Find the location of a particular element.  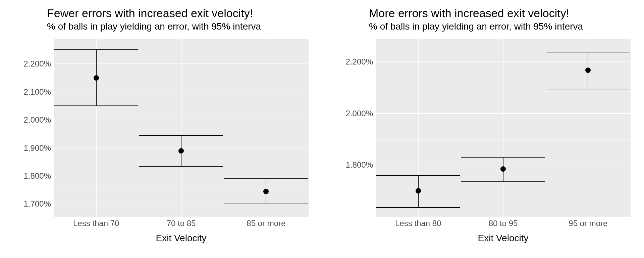

x-tick-label: Less than 70 is located at coordinates (96, 222).